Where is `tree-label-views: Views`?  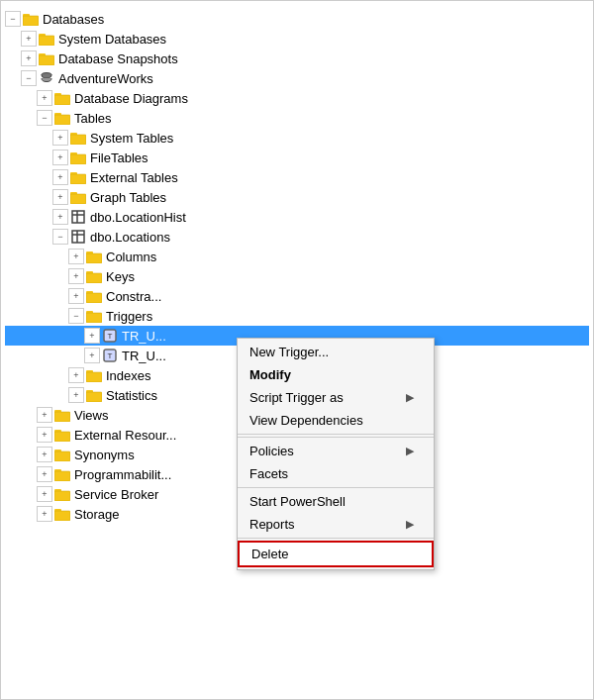
tree-label-views: Views is located at coordinates (91, 416).